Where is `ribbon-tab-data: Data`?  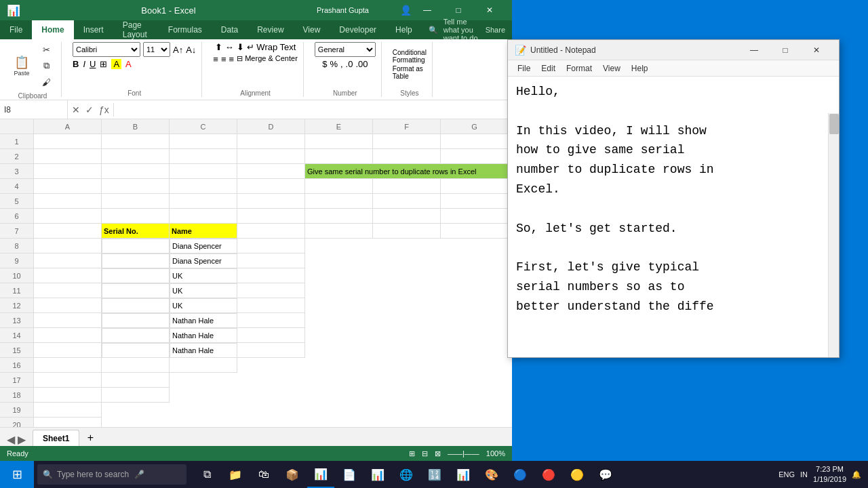
ribbon-tab-data: Data is located at coordinates (229, 30).